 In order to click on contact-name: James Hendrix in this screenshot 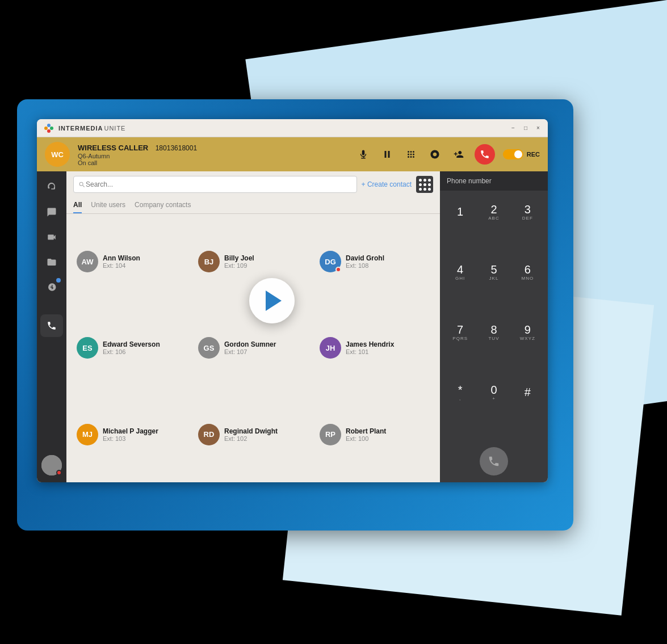, I will do `click(370, 344)`.